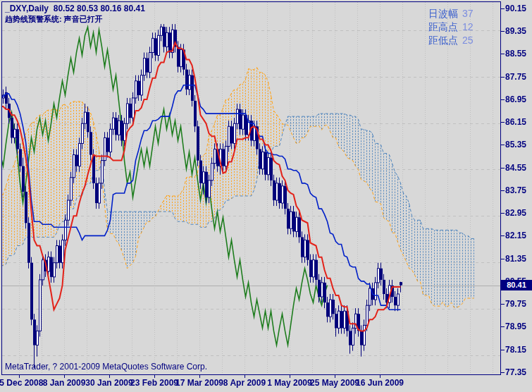  Describe the element at coordinates (516, 99) in the screenshot. I see `price-axis-label: 86.95` at that location.